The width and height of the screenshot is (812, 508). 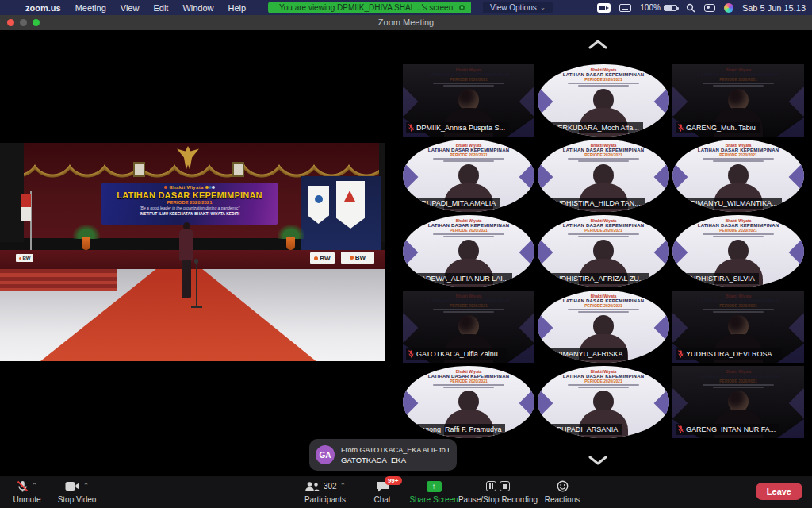 What do you see at coordinates (319, 199) in the screenshot?
I see `pennant-logo-left` at bounding box center [319, 199].